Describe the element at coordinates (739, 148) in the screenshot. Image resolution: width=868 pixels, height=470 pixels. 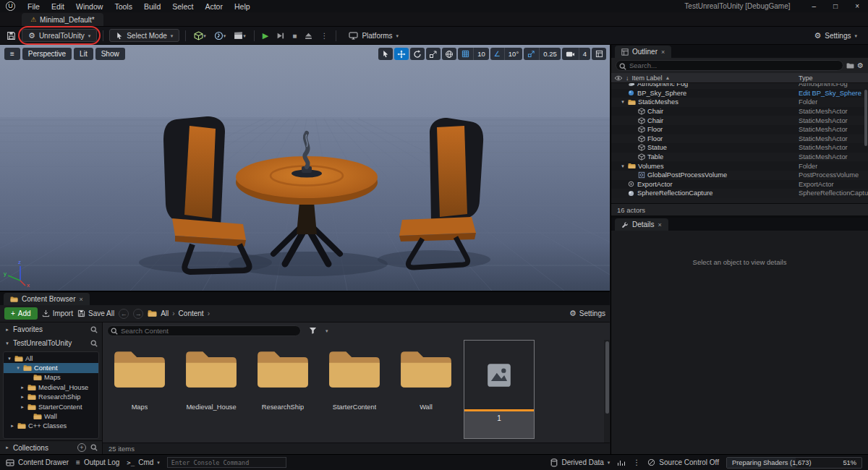
I see `outliner-row: Statue StaticMeshActor` at that location.